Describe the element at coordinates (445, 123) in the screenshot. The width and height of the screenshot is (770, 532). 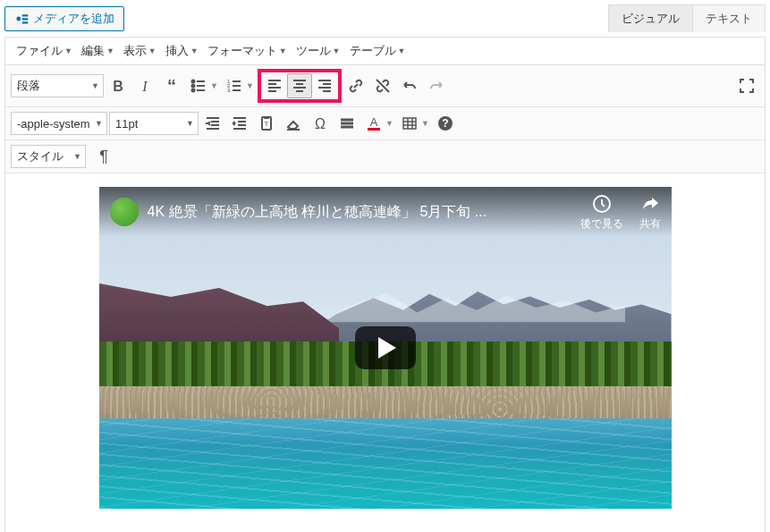
I see `help-button: ?` at that location.